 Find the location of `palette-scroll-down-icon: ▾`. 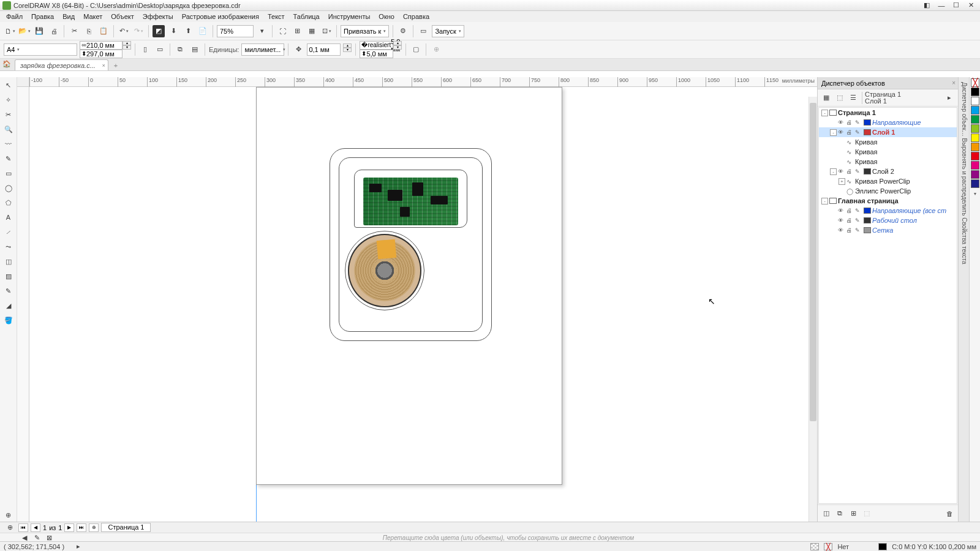

palette-scroll-down-icon: ▾ is located at coordinates (975, 193).